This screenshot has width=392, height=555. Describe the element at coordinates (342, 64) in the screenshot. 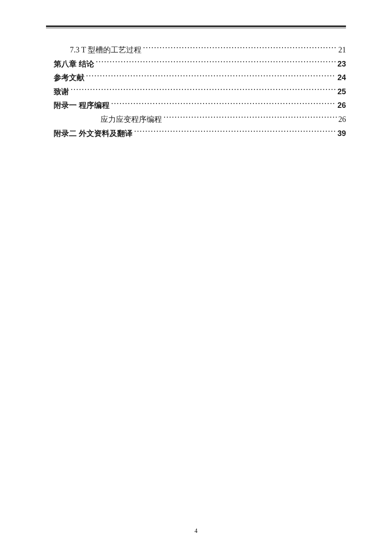

I see `toc-entry-page: 23` at that location.